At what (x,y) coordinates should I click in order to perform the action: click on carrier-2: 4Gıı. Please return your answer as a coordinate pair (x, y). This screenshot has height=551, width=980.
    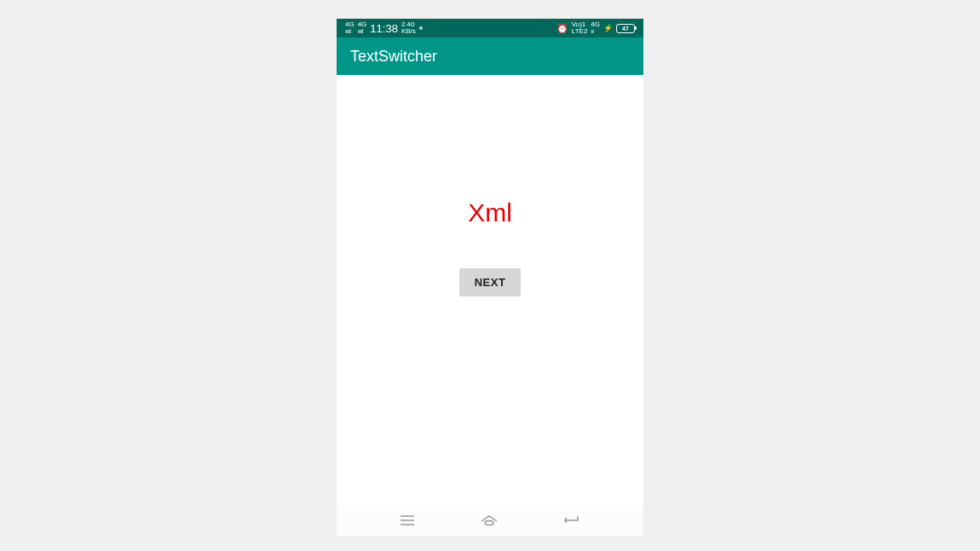
    Looking at the image, I should click on (595, 28).